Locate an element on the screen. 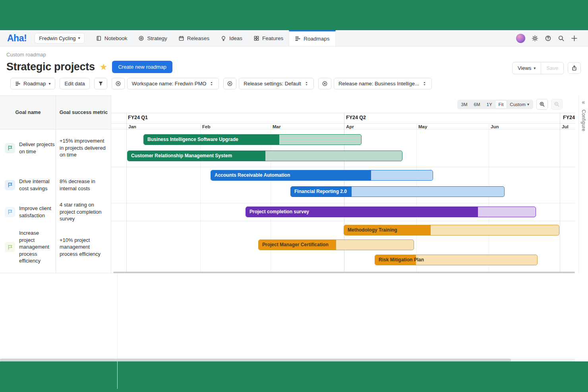  goal-name-text: Increase project management process effi… is located at coordinates (37, 247).